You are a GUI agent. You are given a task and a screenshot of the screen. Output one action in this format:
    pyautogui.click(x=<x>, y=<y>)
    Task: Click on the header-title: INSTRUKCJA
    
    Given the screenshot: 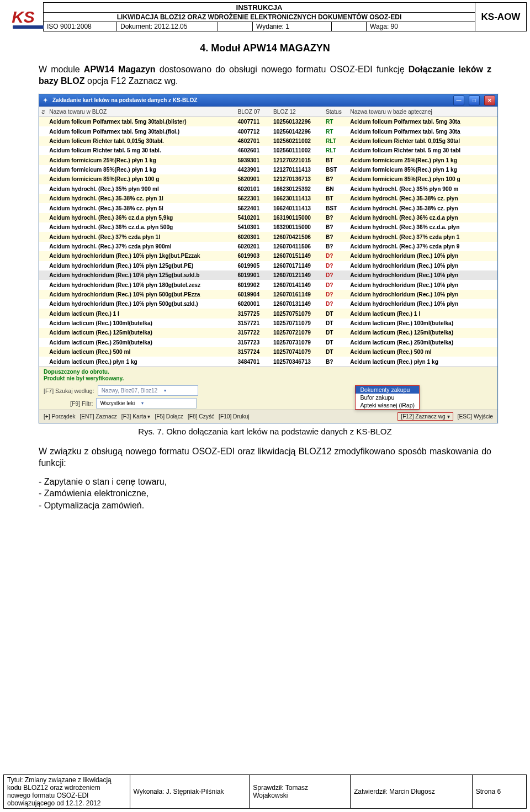 What is the action you would take?
    pyautogui.click(x=259, y=8)
    